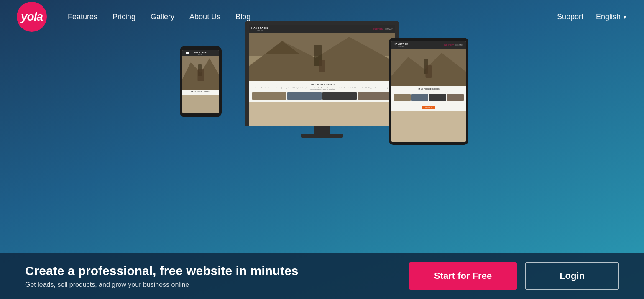 The width and height of the screenshot is (644, 299). What do you see at coordinates (162, 17) in the screenshot?
I see `nav-gallery: Gallery` at bounding box center [162, 17].